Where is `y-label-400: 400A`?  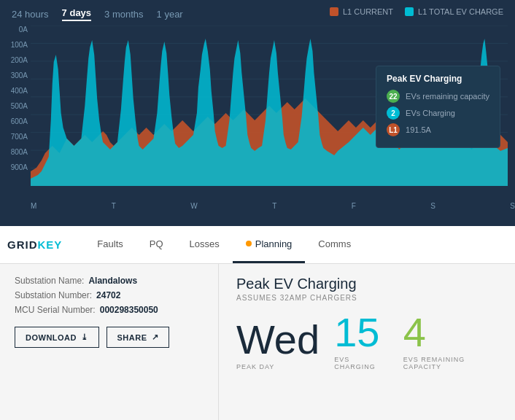
y-label-400: 400A is located at coordinates (15, 90).